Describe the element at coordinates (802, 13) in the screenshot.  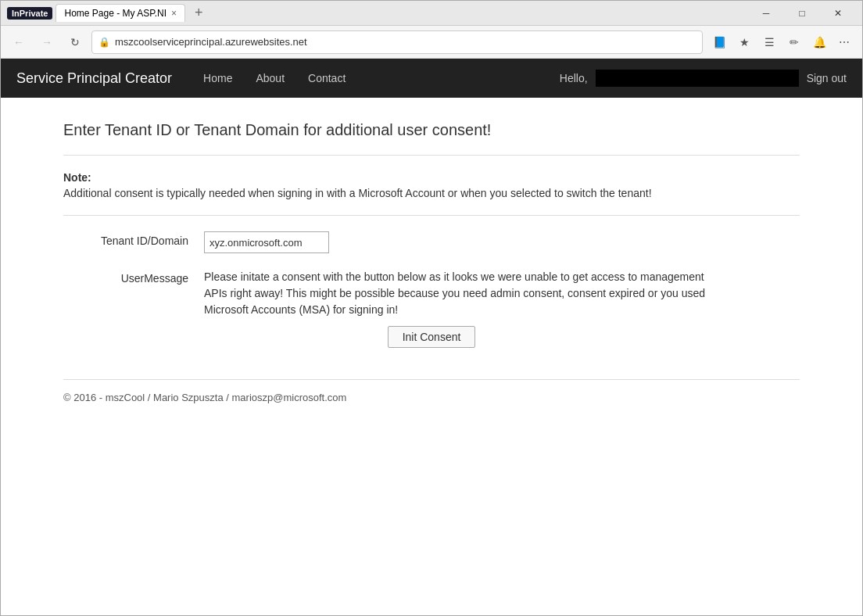
I see `restore-button: □` at that location.